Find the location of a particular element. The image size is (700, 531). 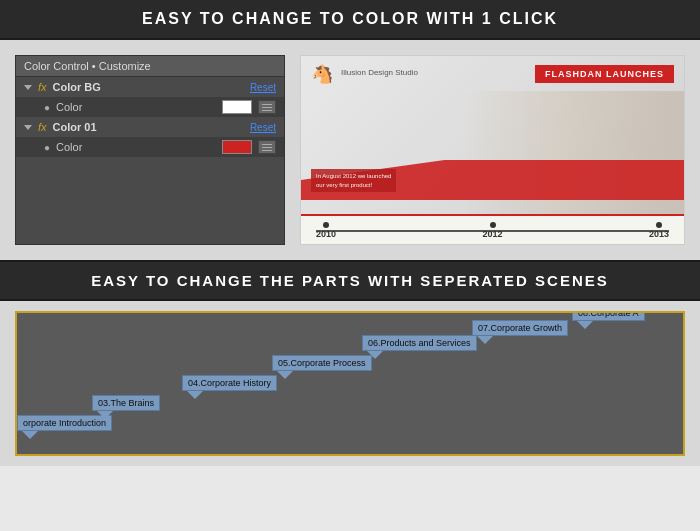

scene-item: 04.Corporate History is located at coordinates (230, 387).